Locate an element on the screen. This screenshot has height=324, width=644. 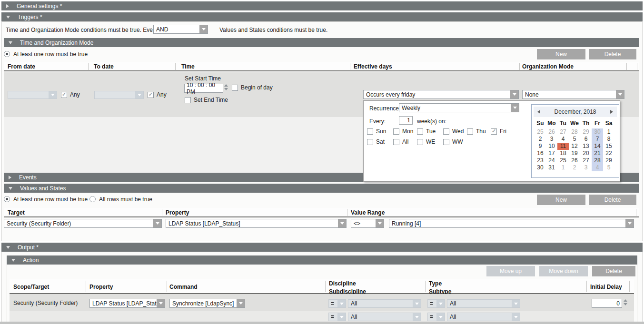
calendar-day: 20 is located at coordinates (586, 153).